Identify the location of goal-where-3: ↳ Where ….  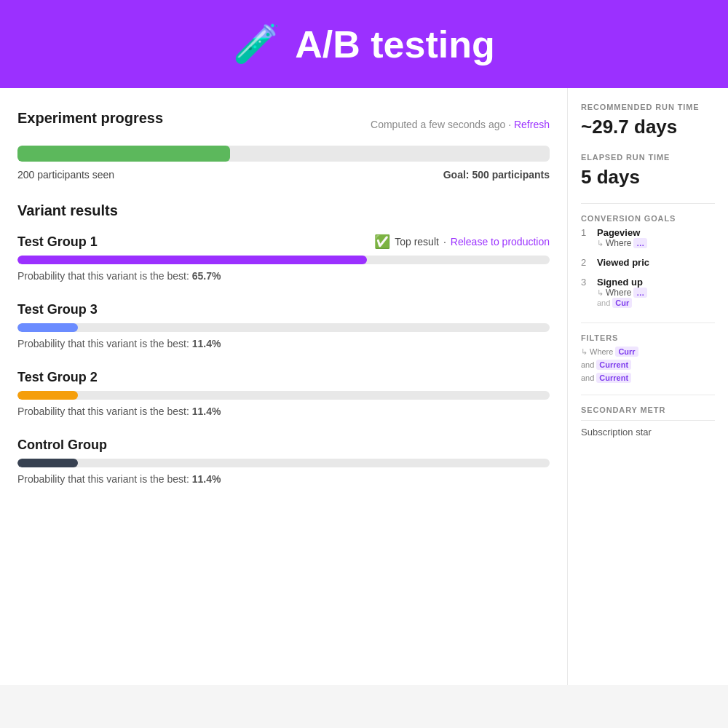
(622, 293).